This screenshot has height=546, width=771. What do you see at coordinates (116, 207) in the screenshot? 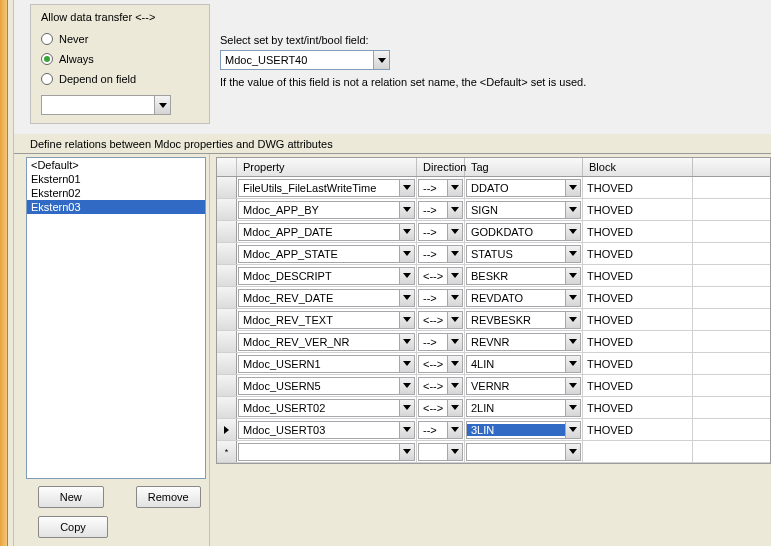
I see `list-item: Ekstern03` at bounding box center [116, 207].